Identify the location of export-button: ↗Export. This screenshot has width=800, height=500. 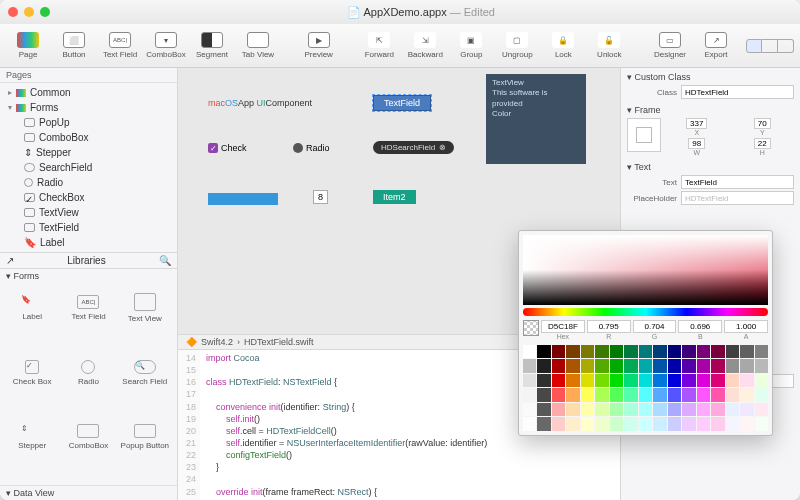
(716, 46).